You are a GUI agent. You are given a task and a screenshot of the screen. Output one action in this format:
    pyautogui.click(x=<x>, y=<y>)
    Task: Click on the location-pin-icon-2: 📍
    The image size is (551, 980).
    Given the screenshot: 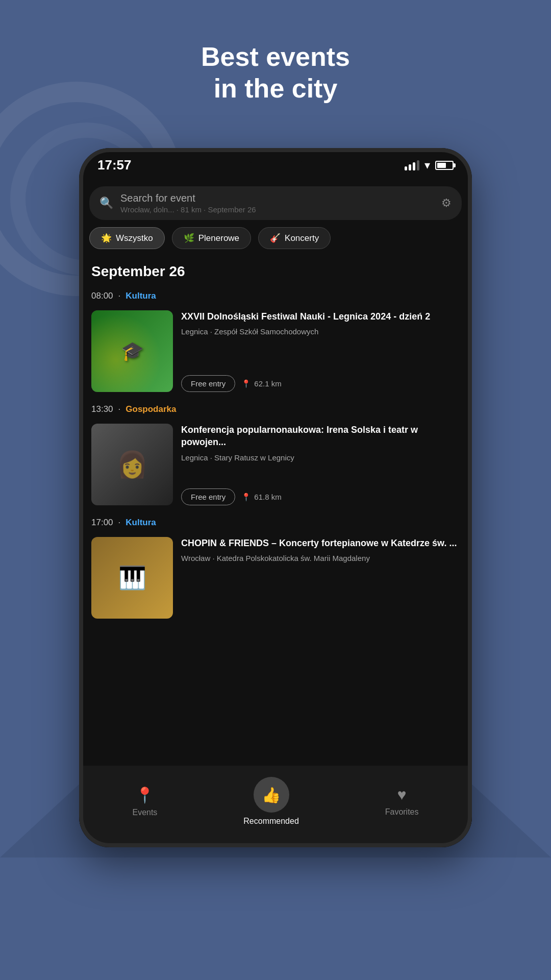 What is the action you would take?
    pyautogui.click(x=246, y=497)
    